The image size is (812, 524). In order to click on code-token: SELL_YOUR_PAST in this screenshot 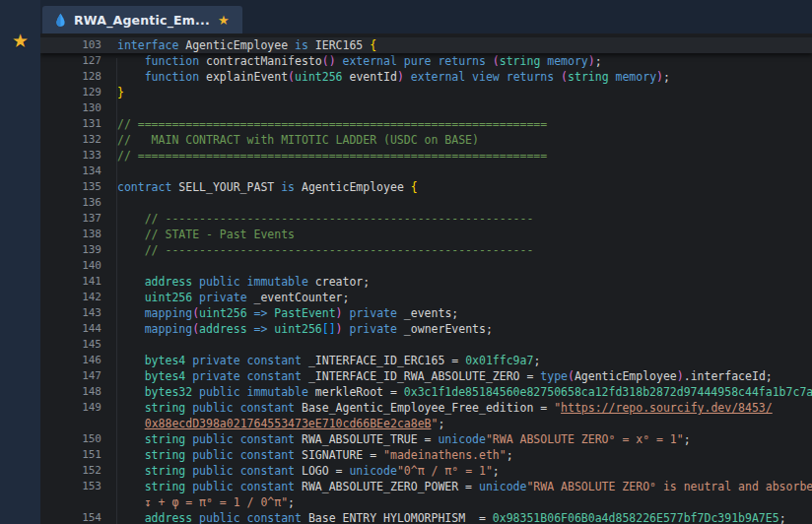, I will do `click(230, 187)`.